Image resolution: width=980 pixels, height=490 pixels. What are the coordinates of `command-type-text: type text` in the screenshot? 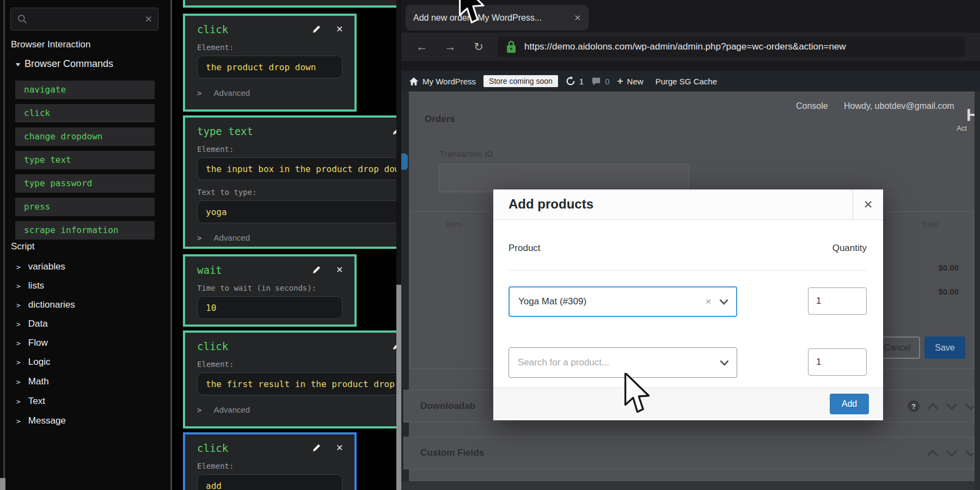 It's located at (85, 160).